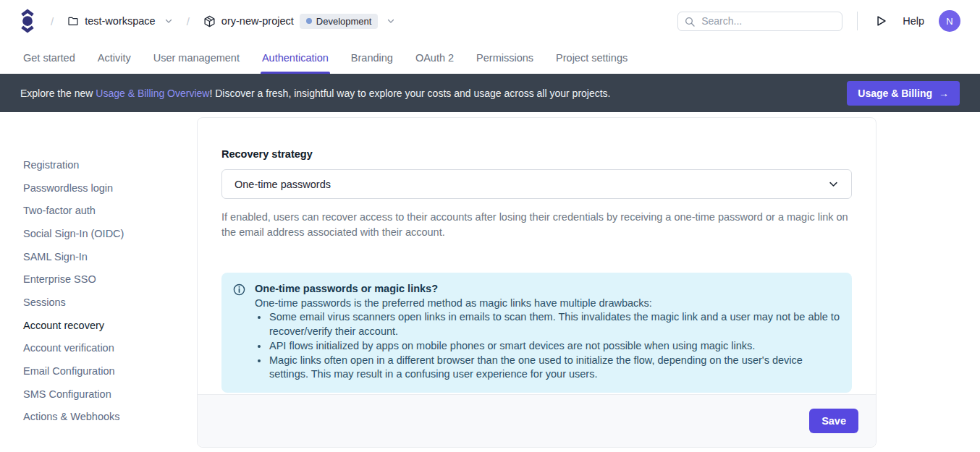 Image resolution: width=980 pixels, height=452 pixels. Describe the element at coordinates (537, 421) in the screenshot. I see `card-footer: Save` at that location.